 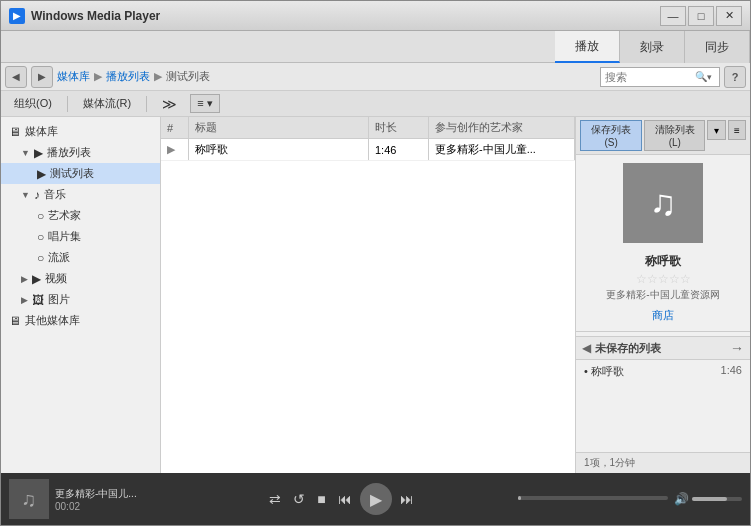 I want to click on expand-icon-video: ▶, so click(x=24, y=279).